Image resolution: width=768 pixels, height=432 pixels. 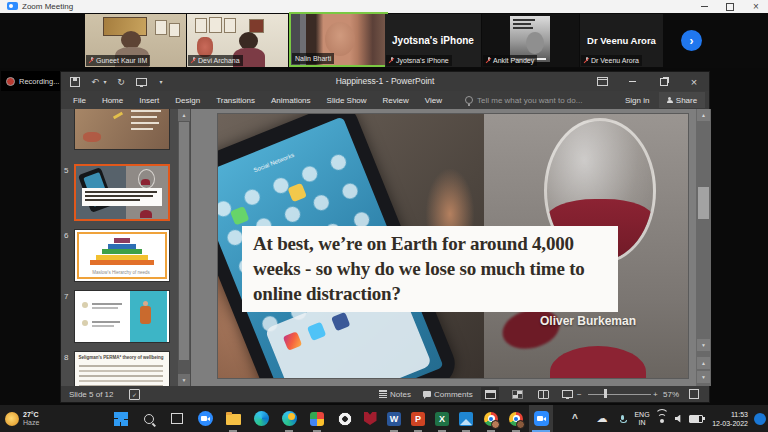 I want to click on fit-slide-button, so click(x=694, y=394).